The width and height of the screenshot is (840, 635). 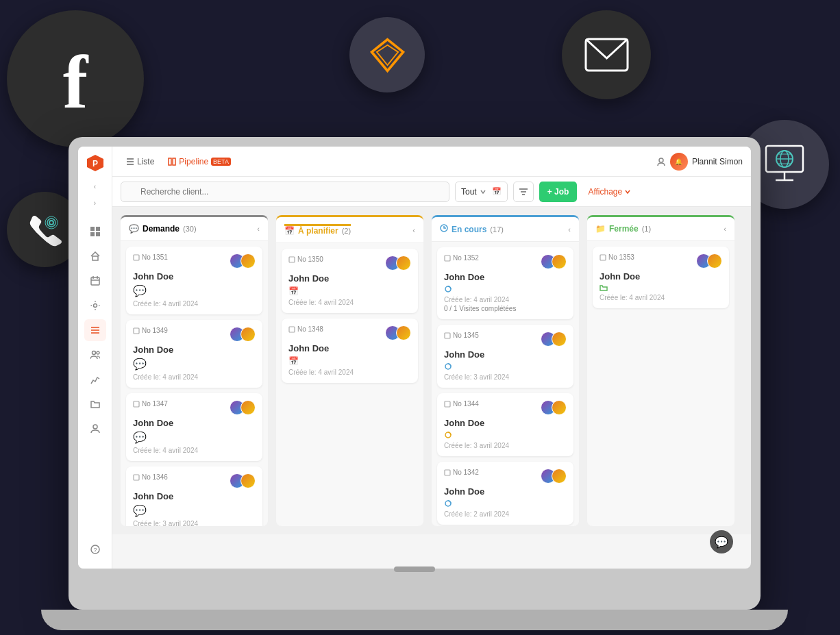 What do you see at coordinates (700, 162) in the screenshot?
I see `topbar-user: 🔔 Plannit Simon` at bounding box center [700, 162].